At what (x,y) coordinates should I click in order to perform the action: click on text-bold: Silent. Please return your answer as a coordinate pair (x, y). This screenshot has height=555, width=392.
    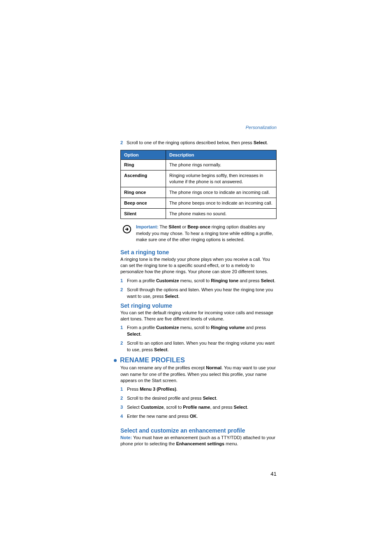
    Looking at the image, I should click on (175, 227).